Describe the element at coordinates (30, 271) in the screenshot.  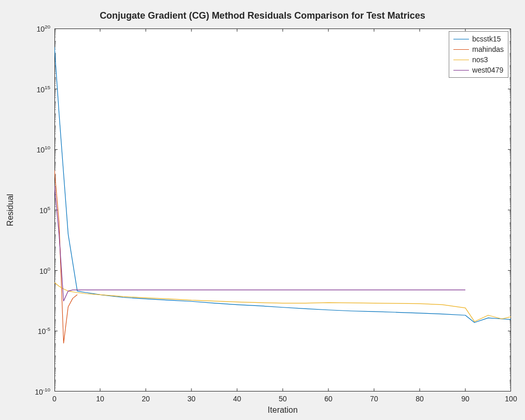
I see `y-tick-label: 100` at that location.